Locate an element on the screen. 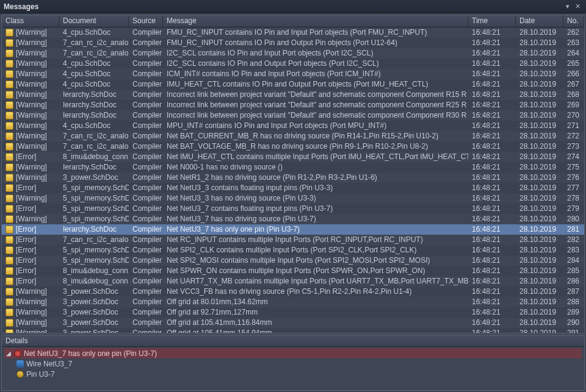 The width and height of the screenshot is (586, 392). cell-no: 278 is located at coordinates (574, 199).